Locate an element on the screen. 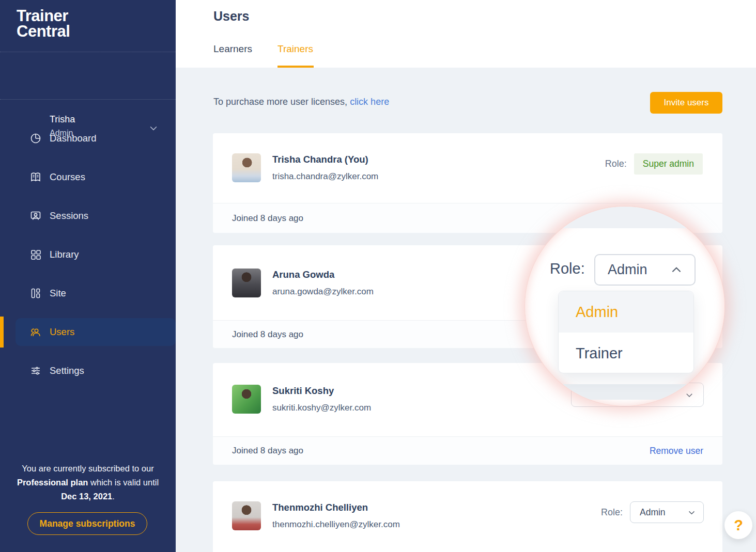 The width and height of the screenshot is (756, 552). logo-line-1: Trainer is located at coordinates (43, 16).